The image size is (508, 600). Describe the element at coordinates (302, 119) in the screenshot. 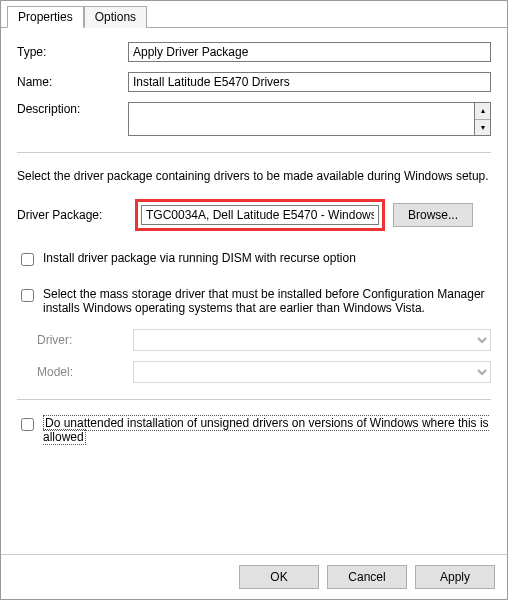

I see `description-field` at that location.